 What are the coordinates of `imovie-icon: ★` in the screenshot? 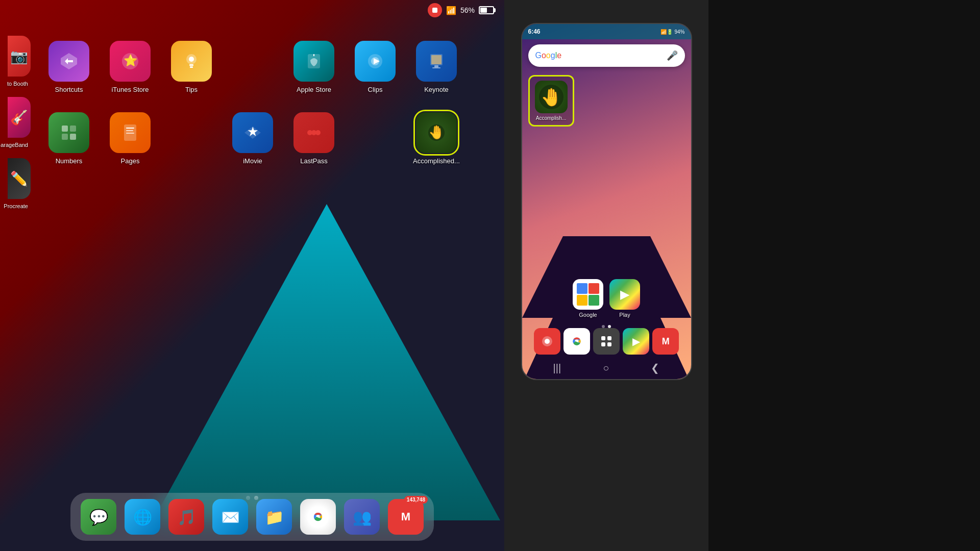 It's located at (253, 133).